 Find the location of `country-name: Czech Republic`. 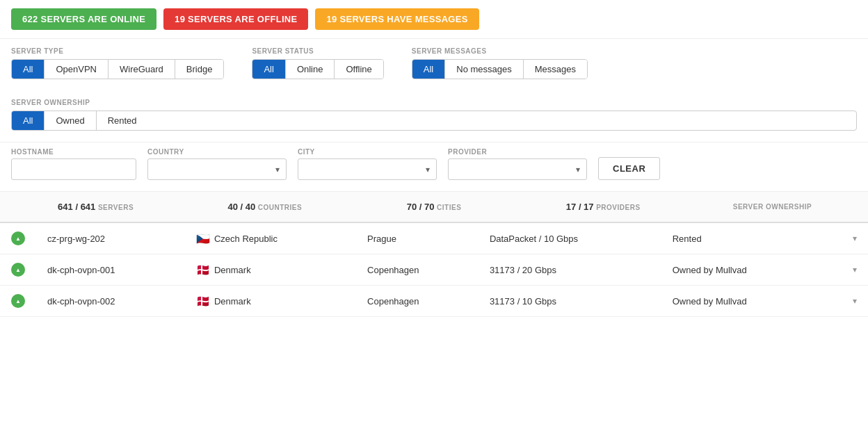

country-name: Czech Republic is located at coordinates (246, 239).